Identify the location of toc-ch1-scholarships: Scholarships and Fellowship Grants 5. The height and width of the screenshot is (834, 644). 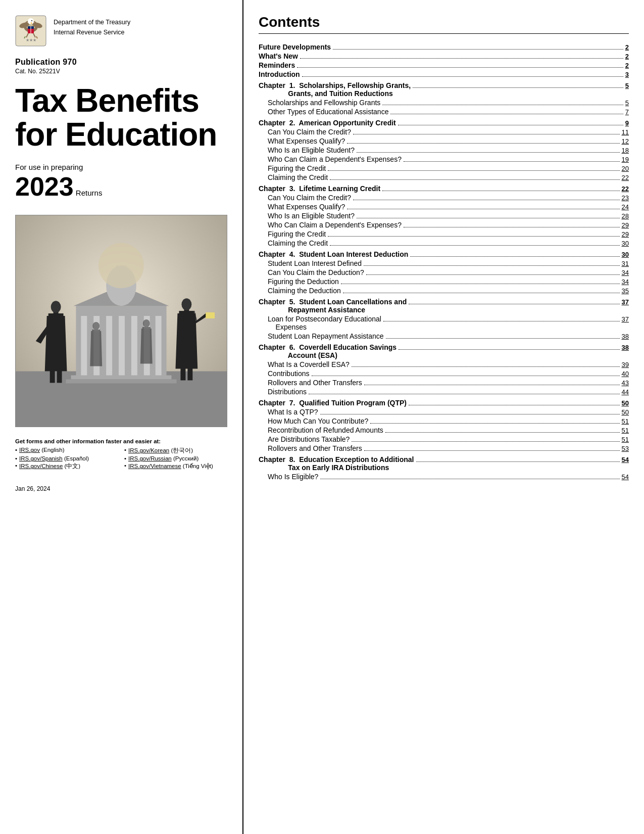
(443, 103).